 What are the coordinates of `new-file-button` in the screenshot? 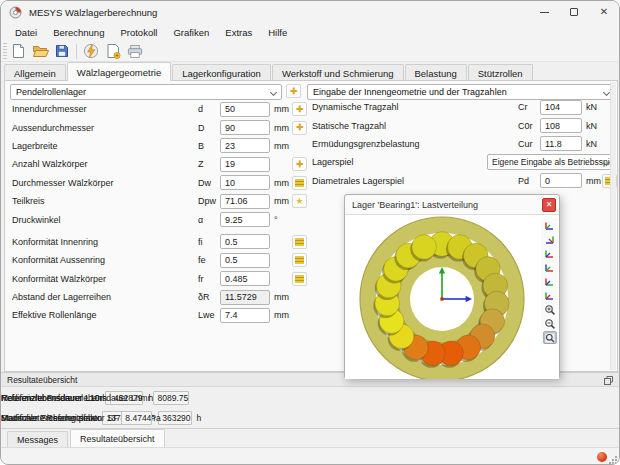 It's located at (18, 52).